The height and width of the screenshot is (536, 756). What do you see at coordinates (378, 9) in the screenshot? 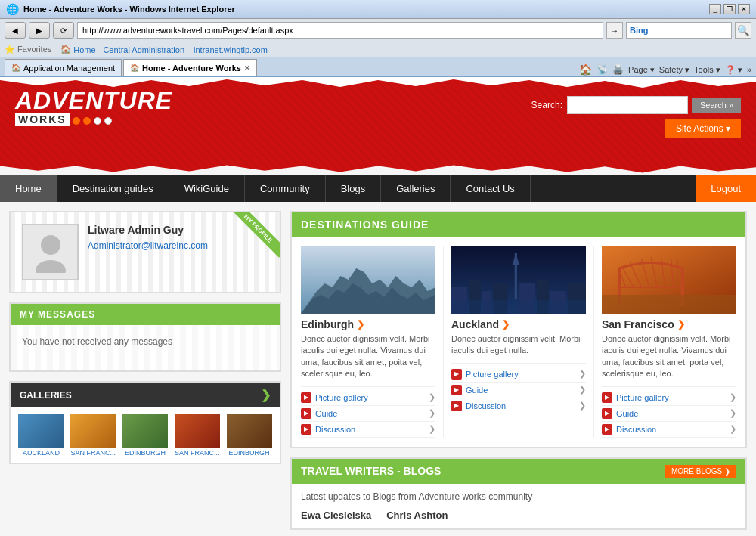
I see `title-bar: 🌐 Home - Adventure Works - Windows Inter…` at bounding box center [378, 9].